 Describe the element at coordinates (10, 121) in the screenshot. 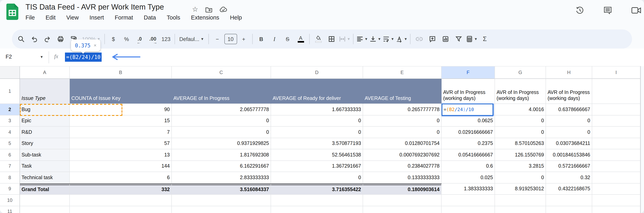

I see `row-header-3: 3` at that location.